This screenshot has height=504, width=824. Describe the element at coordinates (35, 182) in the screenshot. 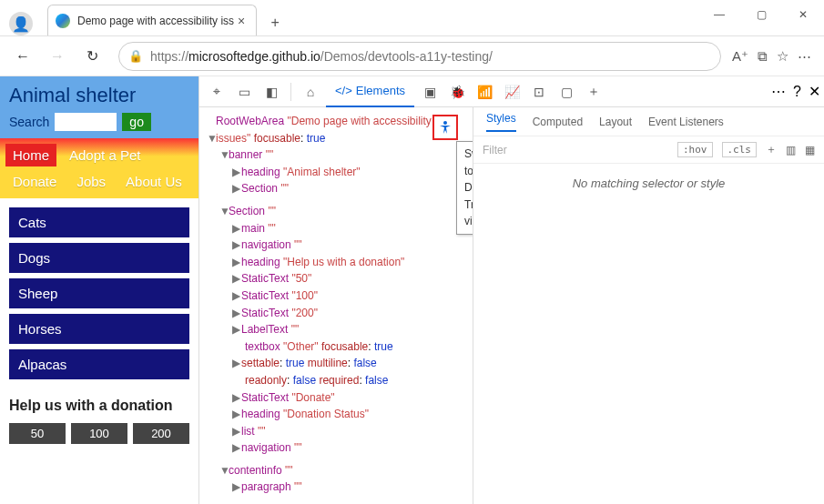

I see `nav-donate: Donate` at that location.